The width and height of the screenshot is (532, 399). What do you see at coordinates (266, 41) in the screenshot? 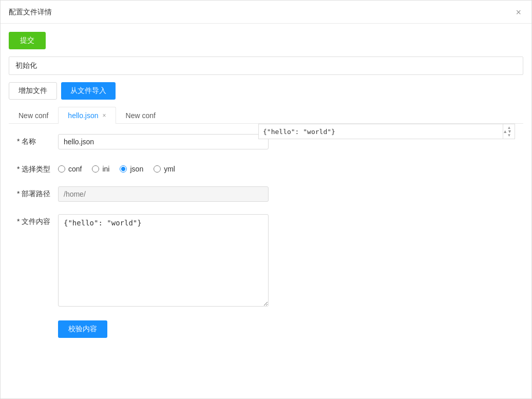
I see `submit-row: 提交` at bounding box center [266, 41].